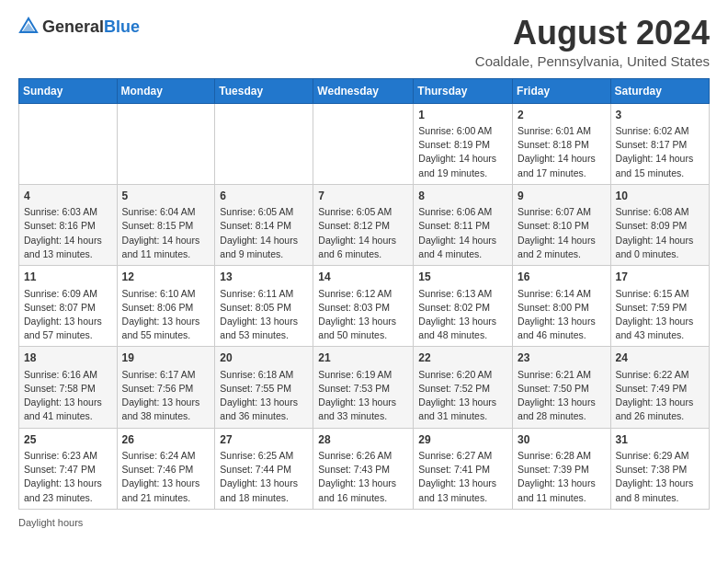  Describe the element at coordinates (166, 328) in the screenshot. I see `day-data: Daylight: 13 hours and 55 minutes.` at that location.